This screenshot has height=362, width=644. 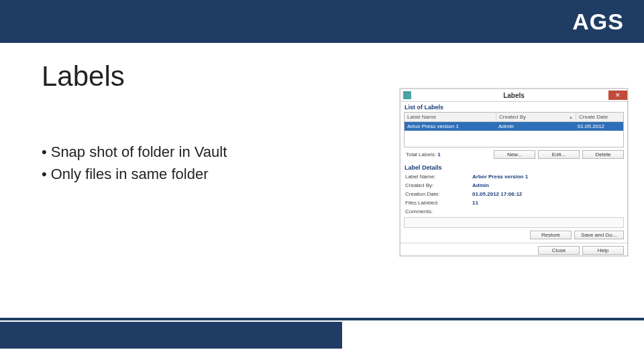 What do you see at coordinates (451, 117) in the screenshot?
I see `col-label-name: Label Name` at bounding box center [451, 117].